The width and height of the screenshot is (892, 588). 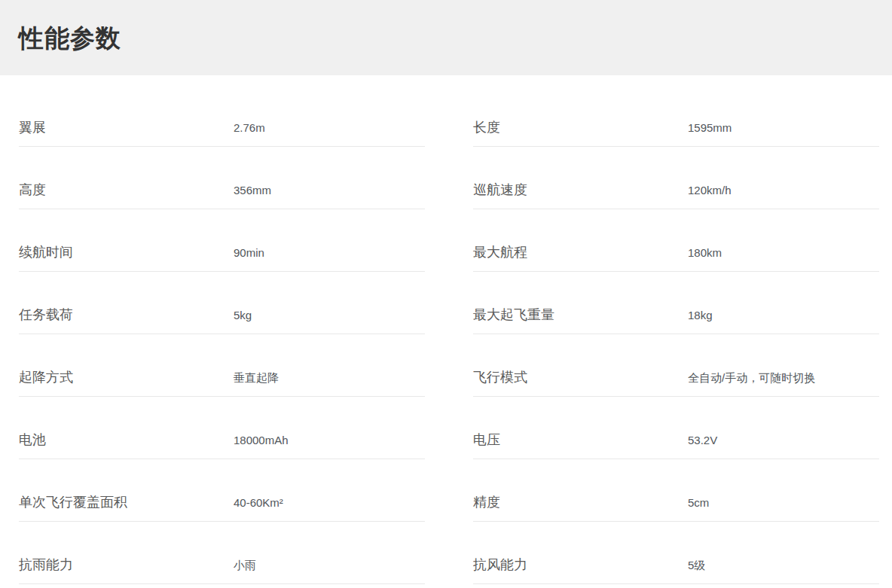 I want to click on spec-value: 90min, so click(x=249, y=253).